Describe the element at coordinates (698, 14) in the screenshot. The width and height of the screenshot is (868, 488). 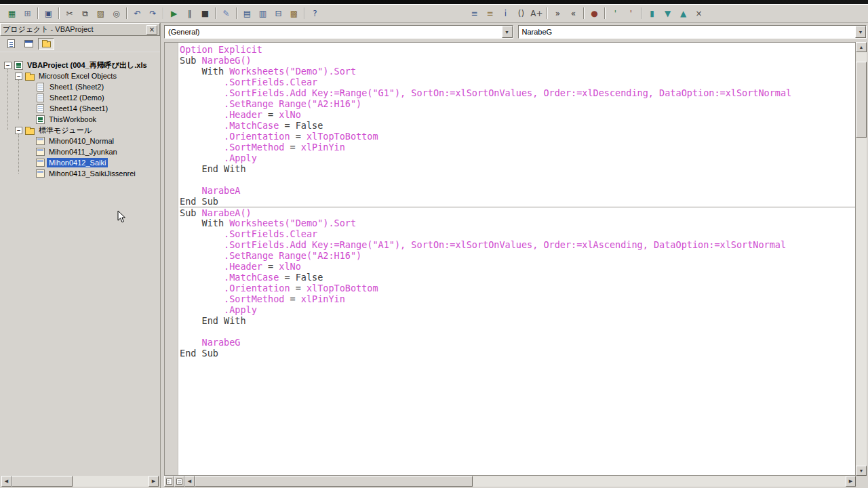
I see `clear-bookmarks-icon-button: ×` at that location.